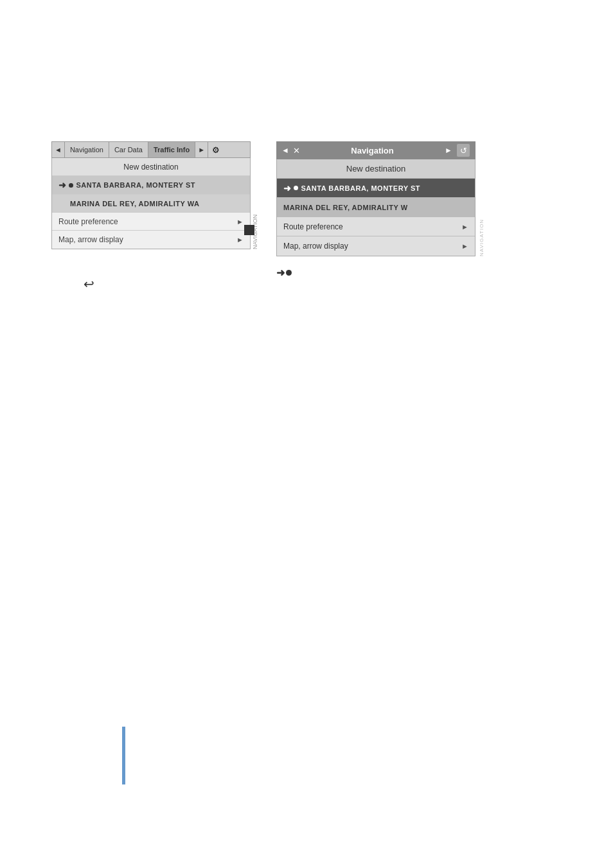  Describe the element at coordinates (249, 230) in the screenshot. I see `square-icon` at that location.